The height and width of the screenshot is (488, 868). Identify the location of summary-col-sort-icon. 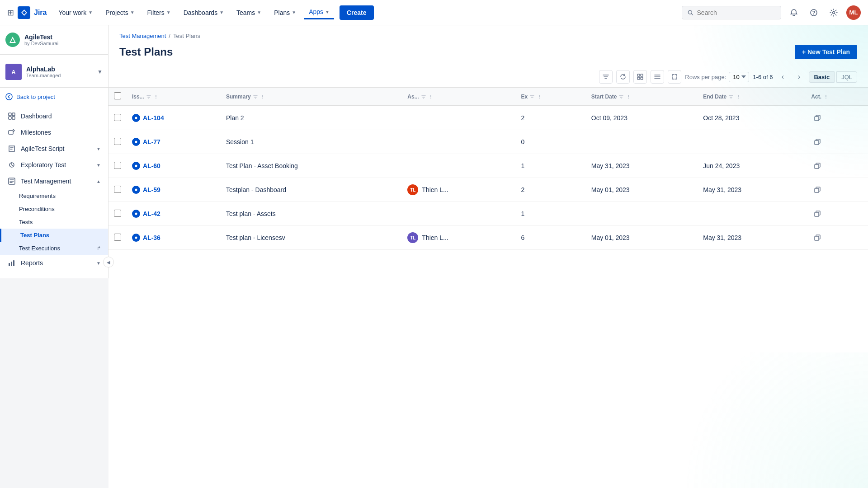
(255, 97).